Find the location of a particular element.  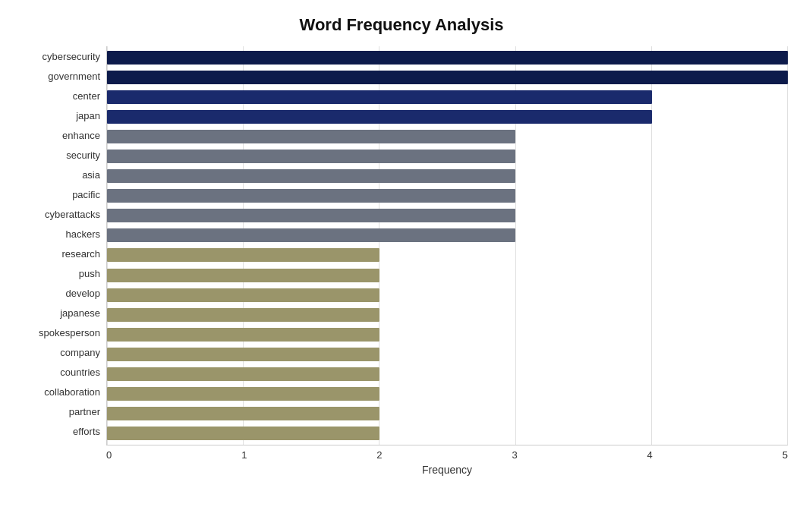

x-tick-label: 1 is located at coordinates (244, 455).